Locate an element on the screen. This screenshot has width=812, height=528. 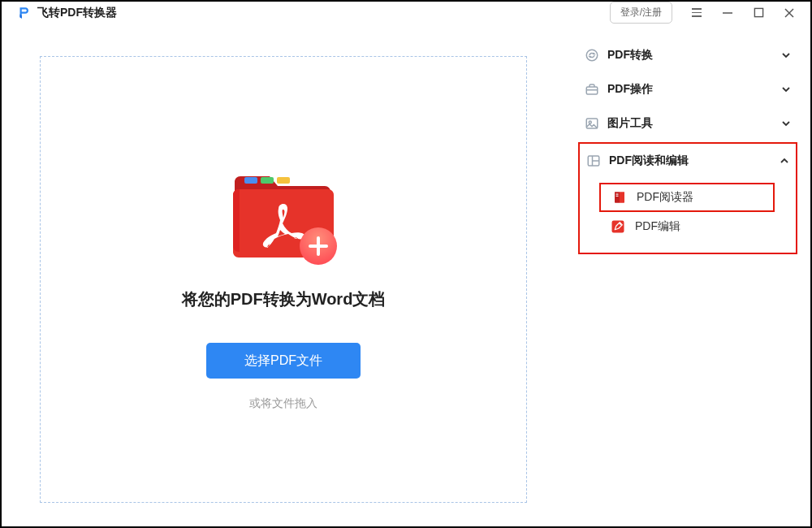
menu-label: PDF阅读和编辑 is located at coordinates (649, 161).